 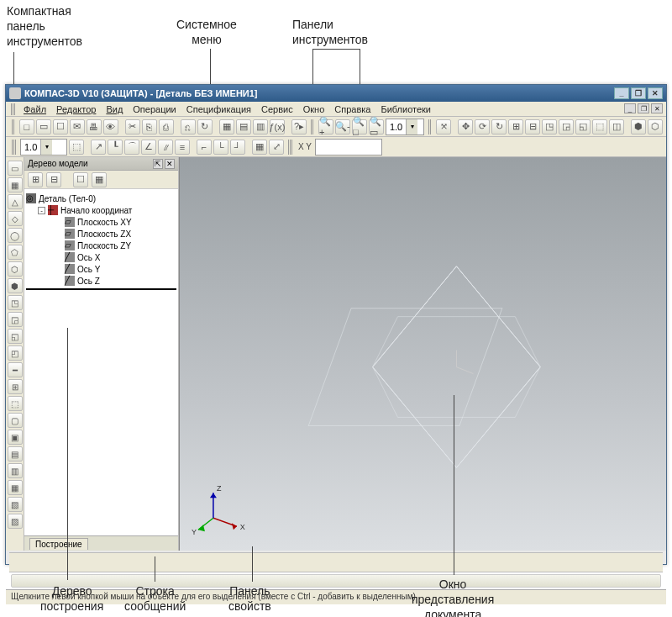 I want to click on std-btn-2: ☐, so click(x=60, y=127).